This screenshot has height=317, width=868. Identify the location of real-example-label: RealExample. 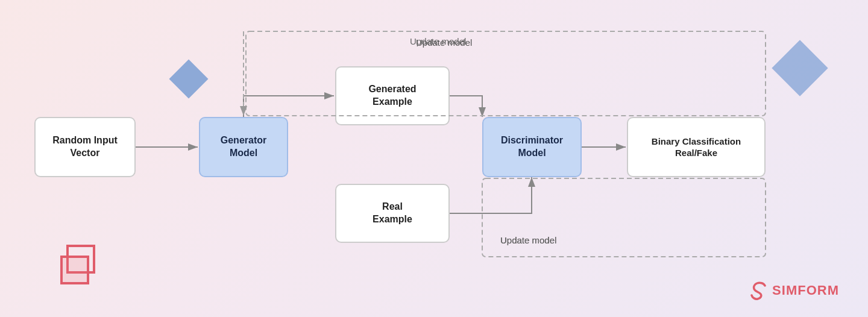
(392, 213).